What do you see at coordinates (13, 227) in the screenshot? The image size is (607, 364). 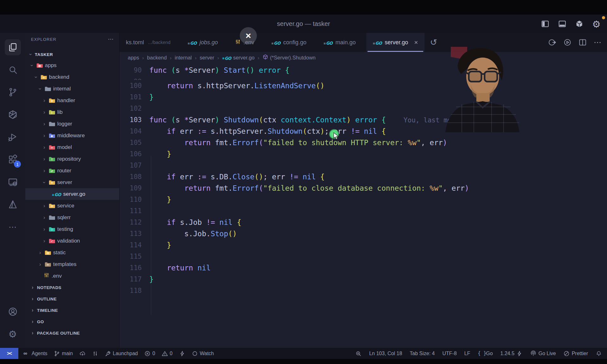 I see `activitybar-ellipsis: ⋯` at bounding box center [13, 227].